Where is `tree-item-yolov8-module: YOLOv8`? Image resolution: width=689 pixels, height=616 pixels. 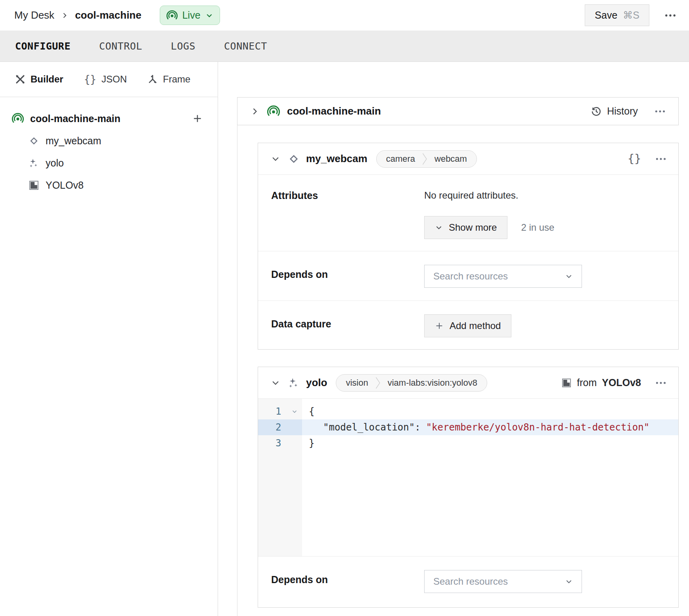
tree-item-yolov8-module: YOLOv8 is located at coordinates (109, 185).